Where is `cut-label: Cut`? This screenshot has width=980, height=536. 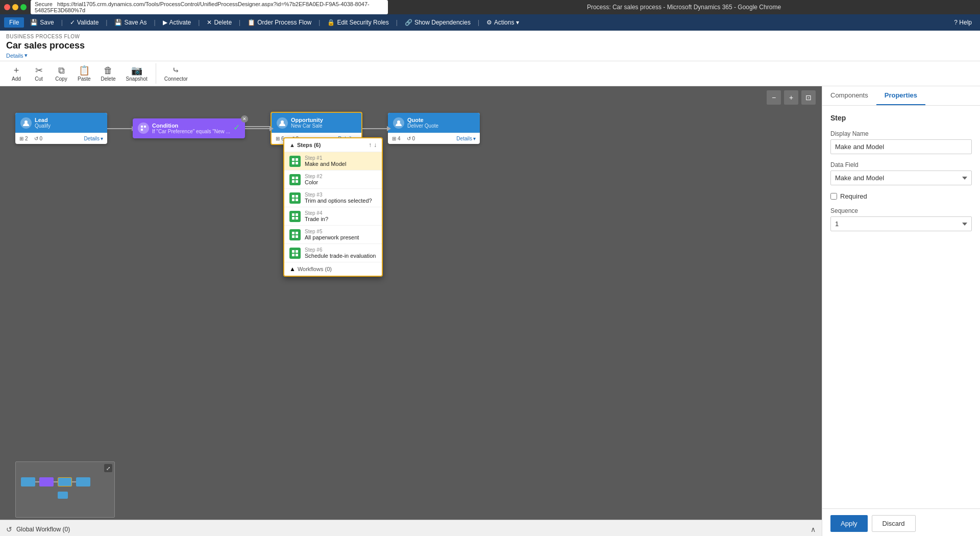 cut-label: Cut is located at coordinates (39, 79).